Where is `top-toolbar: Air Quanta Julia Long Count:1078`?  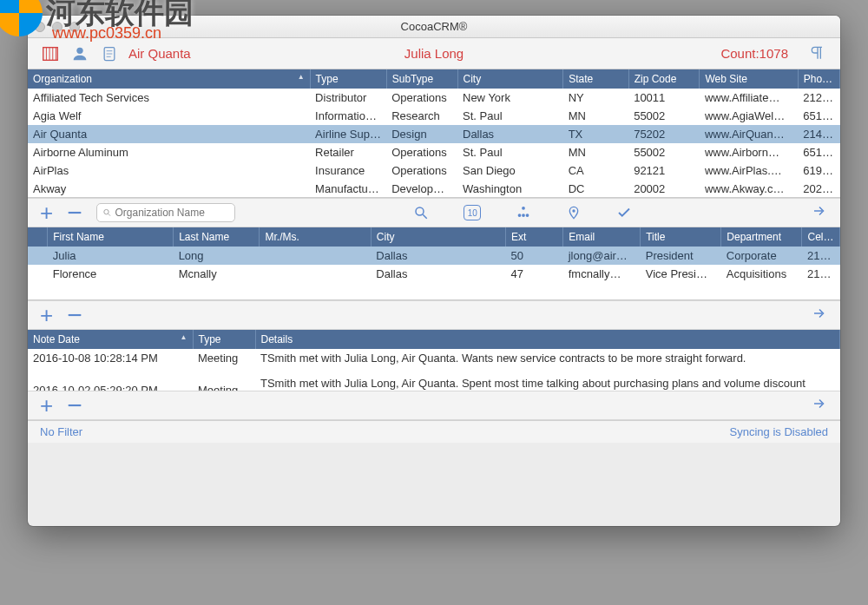
top-toolbar: Air Quanta Julia Long Count:1078 is located at coordinates (434, 54).